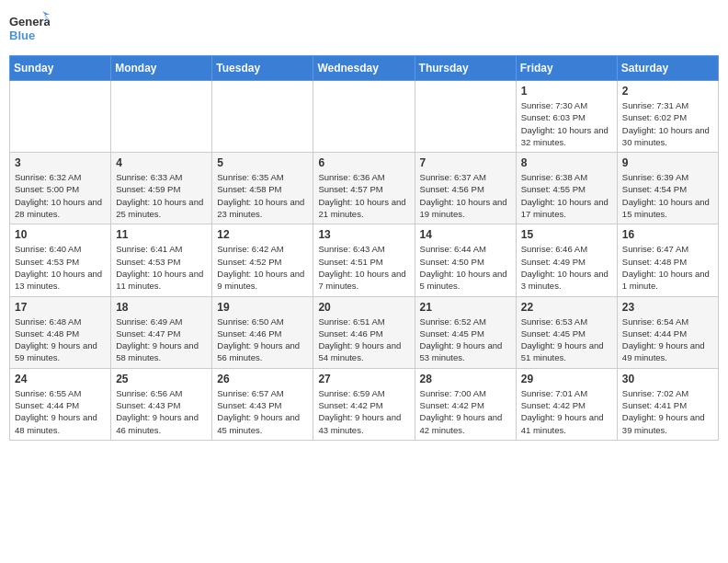 The image size is (728, 563). What do you see at coordinates (364, 260) in the screenshot?
I see `calendar-cell: 13Sunrise: 6:43 AMSunset: 4:51 PMDayligh…` at bounding box center [364, 260].